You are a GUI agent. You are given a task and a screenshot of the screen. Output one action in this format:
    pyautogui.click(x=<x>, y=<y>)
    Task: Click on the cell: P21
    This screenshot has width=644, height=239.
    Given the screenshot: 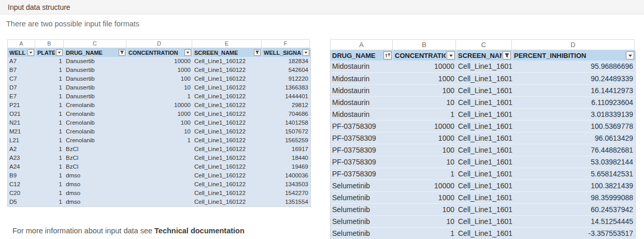 What is the action you would take?
    pyautogui.click(x=22, y=106)
    